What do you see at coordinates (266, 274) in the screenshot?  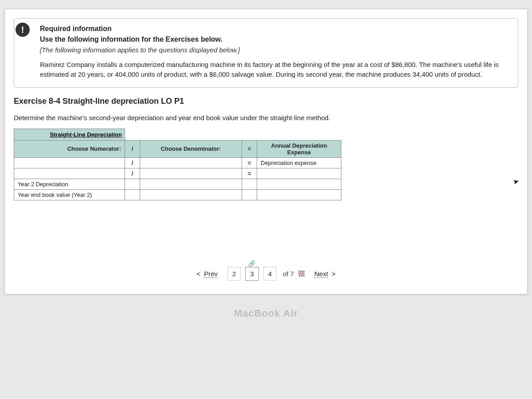 I see `pager-numbers: 2 🔗 3 4 of 7` at bounding box center [266, 274].